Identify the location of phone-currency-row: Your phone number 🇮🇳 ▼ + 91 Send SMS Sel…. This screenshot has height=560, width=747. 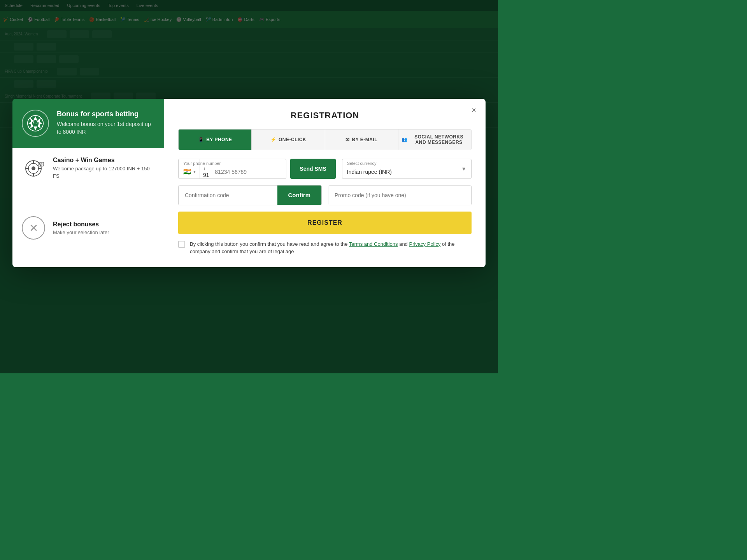
(325, 169).